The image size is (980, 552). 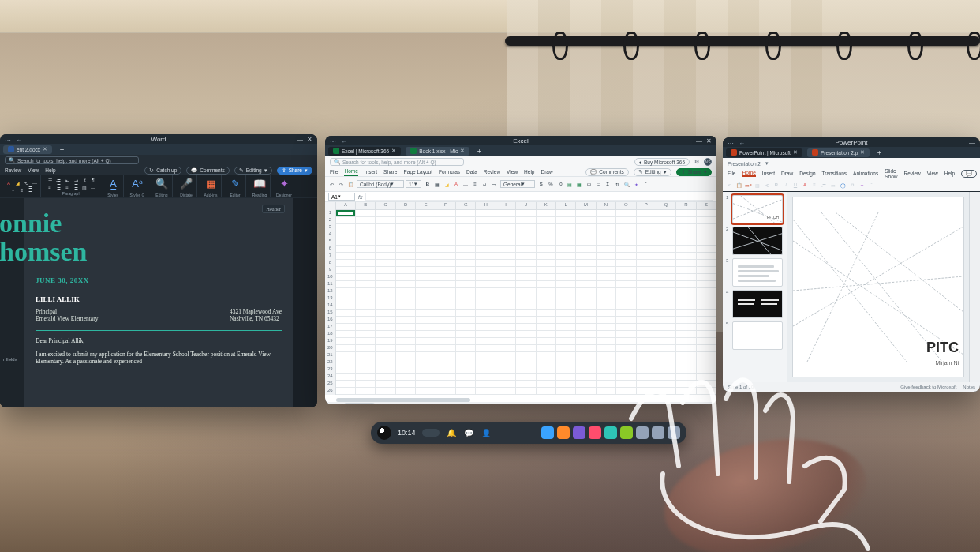 What do you see at coordinates (447, 184) in the screenshot?
I see `fill-icon: ◢` at bounding box center [447, 184].